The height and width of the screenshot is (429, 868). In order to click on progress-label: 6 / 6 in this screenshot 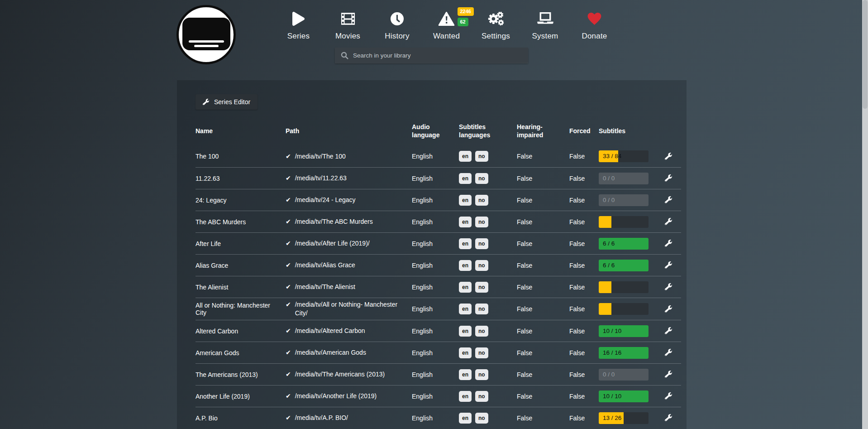, I will do `click(609, 265)`.